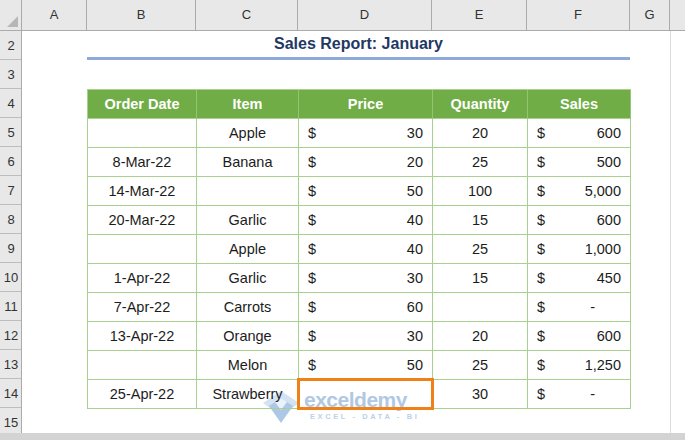  What do you see at coordinates (248, 366) in the screenshot?
I see `cell-item: Melon` at bounding box center [248, 366].